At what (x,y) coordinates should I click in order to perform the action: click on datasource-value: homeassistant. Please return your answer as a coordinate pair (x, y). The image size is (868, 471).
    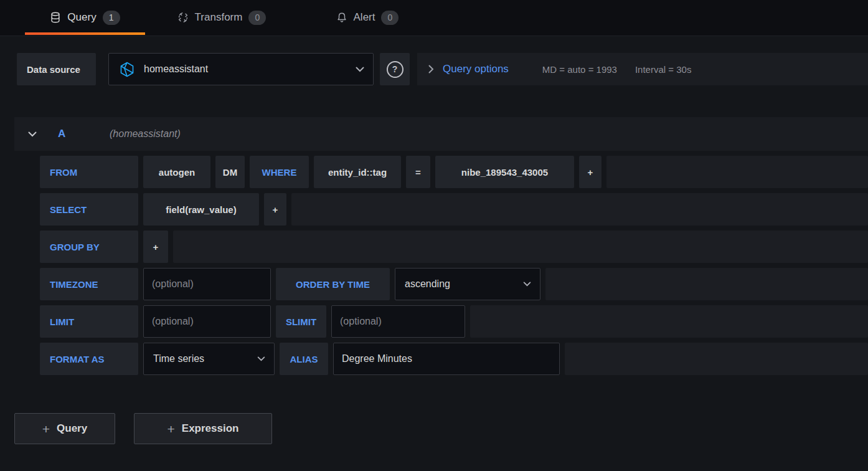
    Looking at the image, I should click on (245, 69).